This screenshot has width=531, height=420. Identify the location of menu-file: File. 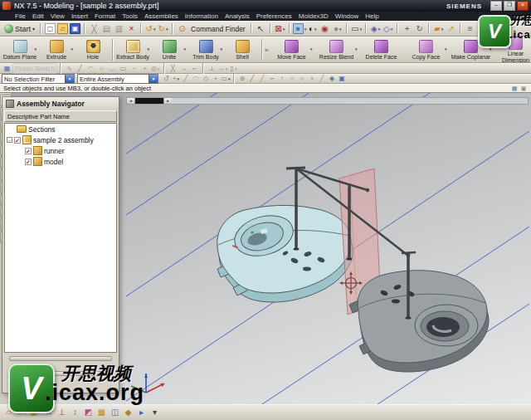
(20, 17).